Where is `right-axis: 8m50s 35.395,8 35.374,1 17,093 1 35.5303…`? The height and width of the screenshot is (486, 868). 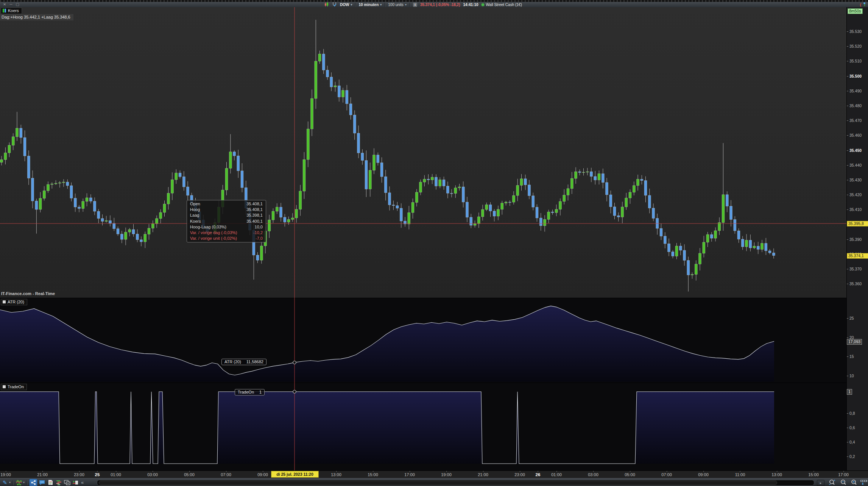
right-axis: 8m50s 35.395,8 35.374,1 17,093 1 35.5303… is located at coordinates (857, 239).